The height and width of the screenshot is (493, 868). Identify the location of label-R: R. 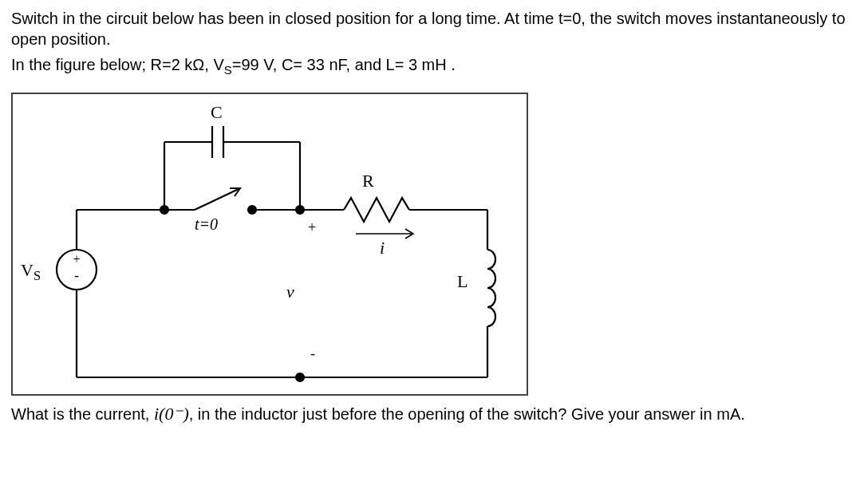
(369, 181).